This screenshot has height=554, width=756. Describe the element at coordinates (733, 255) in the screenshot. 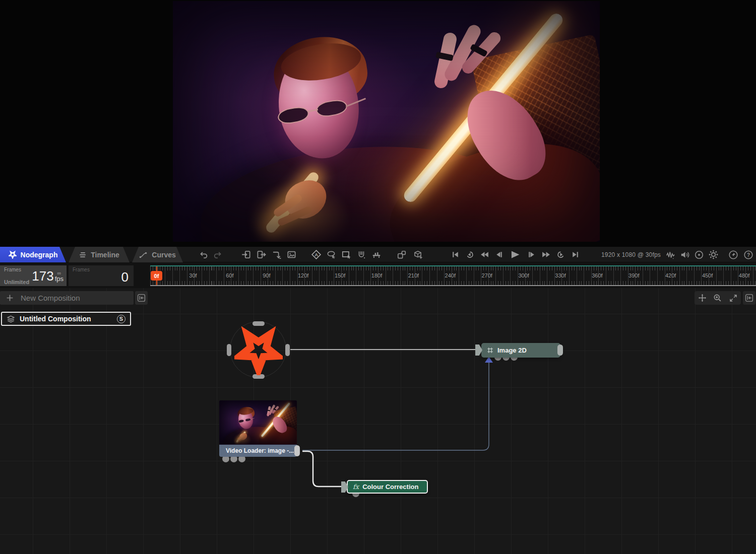

I see `pin-icon` at that location.